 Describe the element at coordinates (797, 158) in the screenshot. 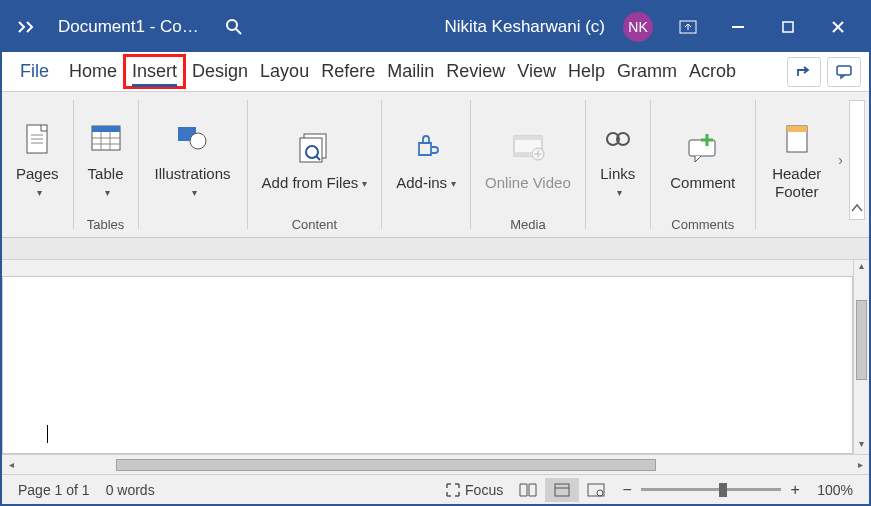

I see `header-footer-button: Header Footer` at that location.